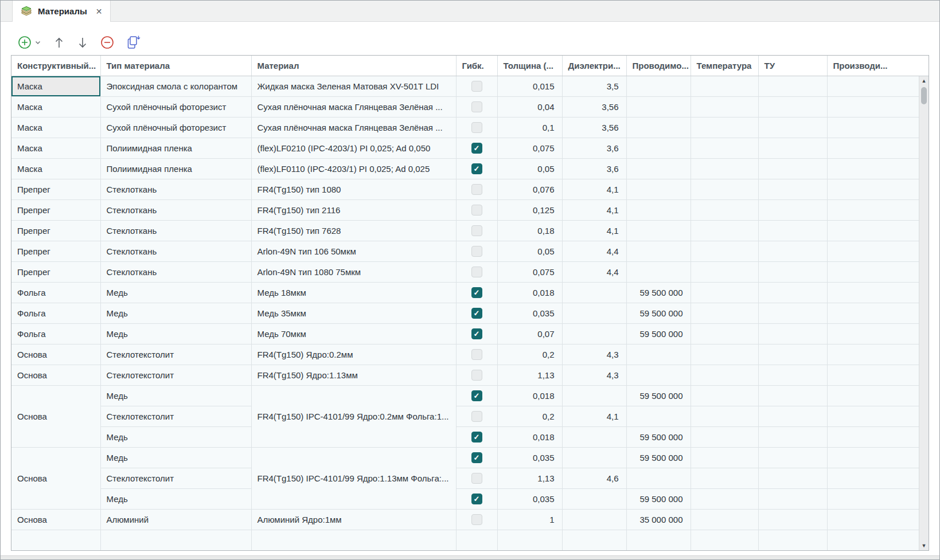 This screenshot has width=940, height=560. I want to click on column-header-material: Материал, so click(353, 65).